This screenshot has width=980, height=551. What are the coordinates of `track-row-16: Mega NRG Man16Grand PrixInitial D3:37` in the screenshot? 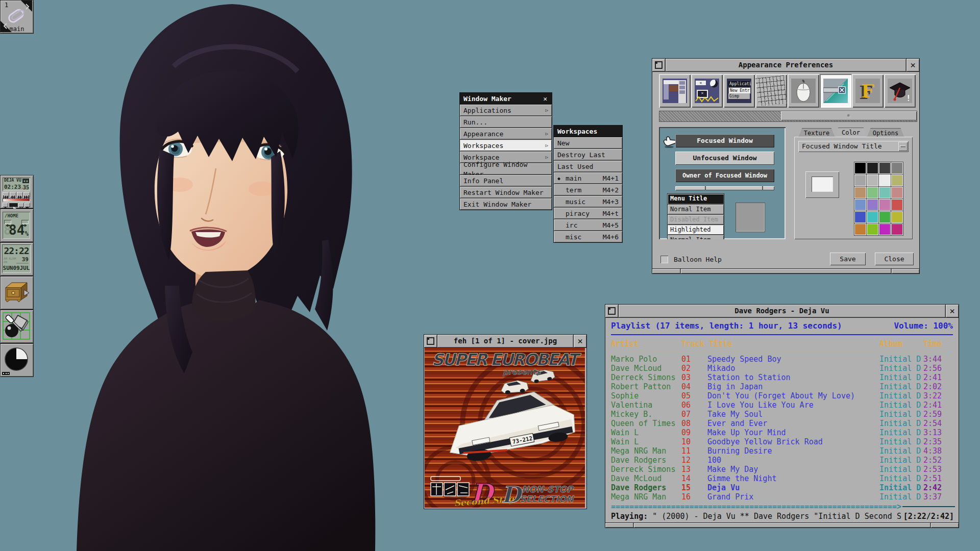 It's located at (782, 497).